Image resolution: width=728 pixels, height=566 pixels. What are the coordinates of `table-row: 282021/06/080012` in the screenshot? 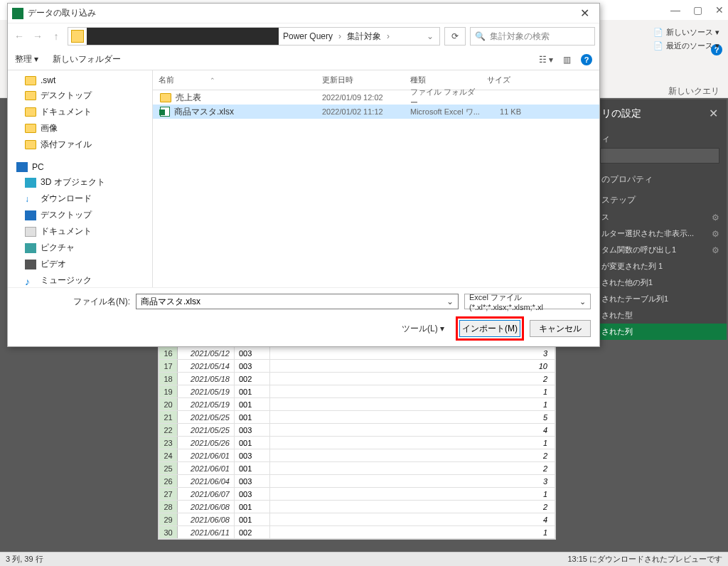 It's located at (357, 507).